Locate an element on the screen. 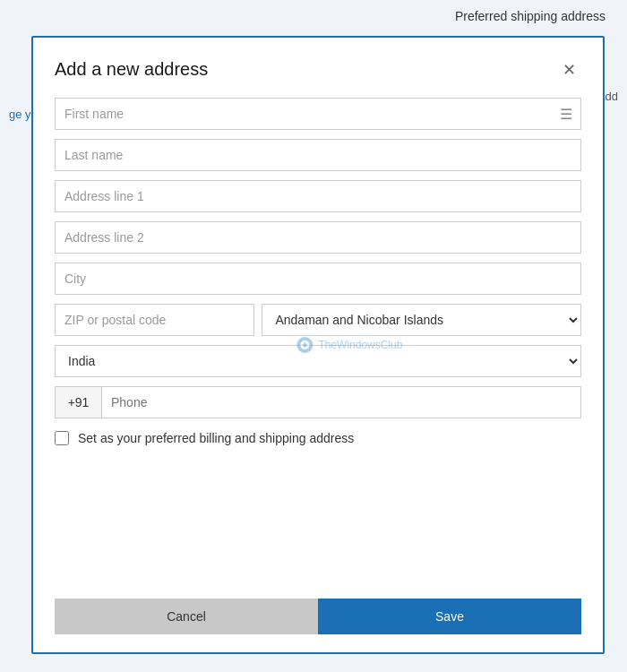 The image size is (627, 672). first-name-group: ☰ is located at coordinates (318, 114).